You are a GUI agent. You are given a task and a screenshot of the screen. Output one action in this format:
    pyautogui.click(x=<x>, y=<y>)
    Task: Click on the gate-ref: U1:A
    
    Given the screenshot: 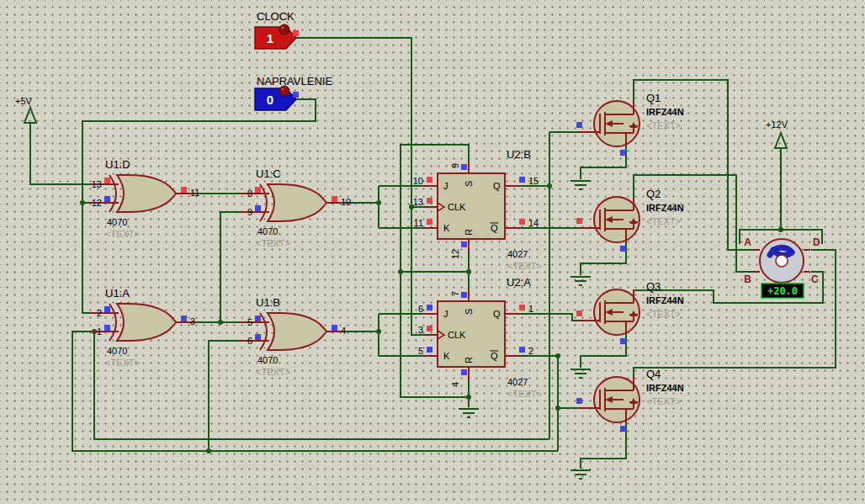 What is the action you would take?
    pyautogui.click(x=118, y=293)
    